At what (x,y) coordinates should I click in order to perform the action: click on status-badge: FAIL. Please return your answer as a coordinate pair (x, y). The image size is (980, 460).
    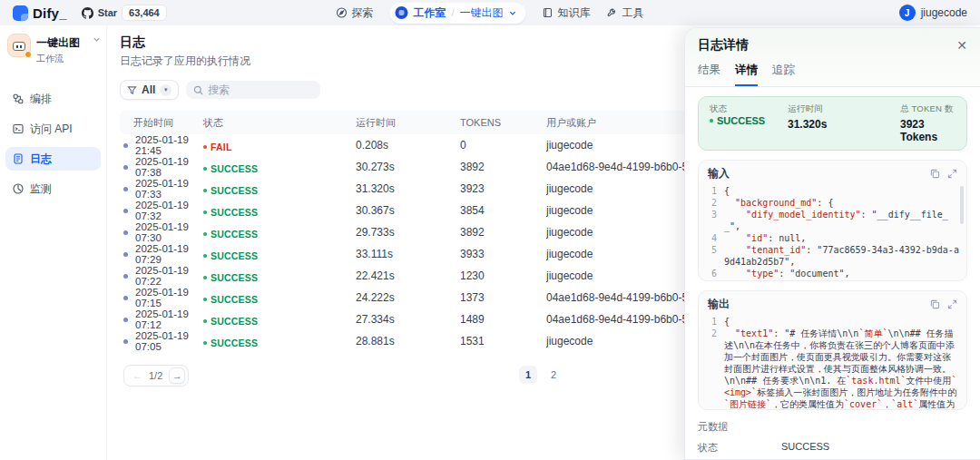
    Looking at the image, I should click on (218, 147).